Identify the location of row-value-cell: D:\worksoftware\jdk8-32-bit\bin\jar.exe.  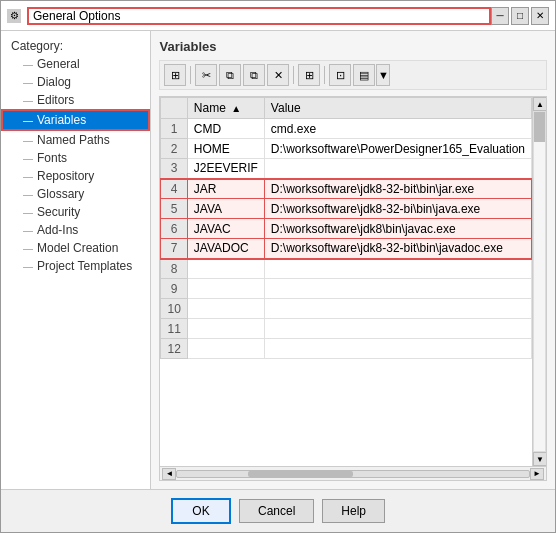
(398, 189).